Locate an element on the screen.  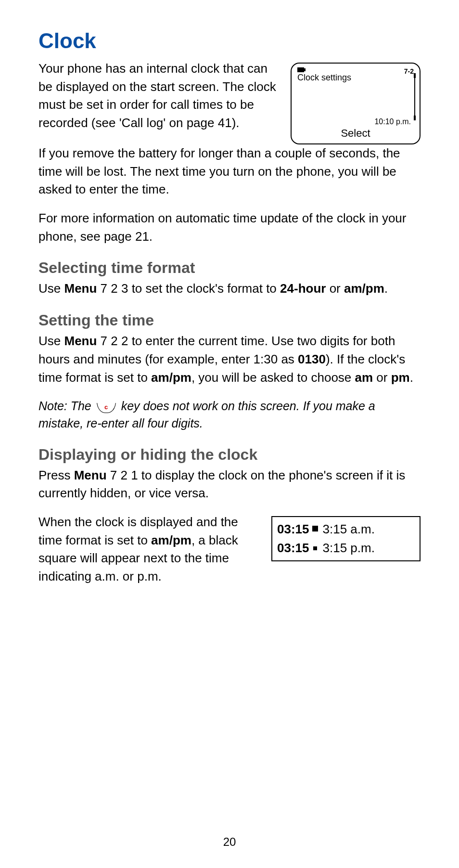
sec2-note: Note: The c key does not work on this sc… is located at coordinates (230, 415).